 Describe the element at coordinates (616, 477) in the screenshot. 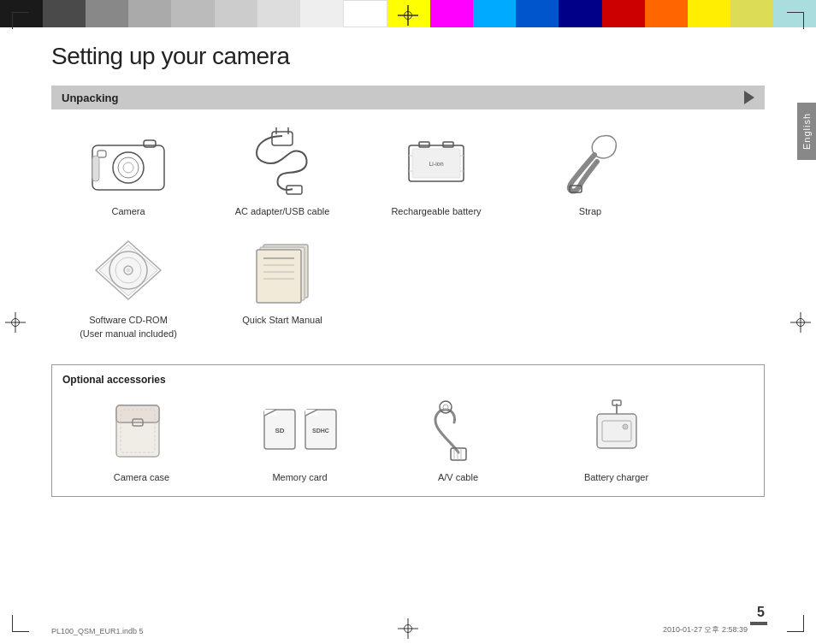

I see `battery-charger-label: Battery charger` at that location.